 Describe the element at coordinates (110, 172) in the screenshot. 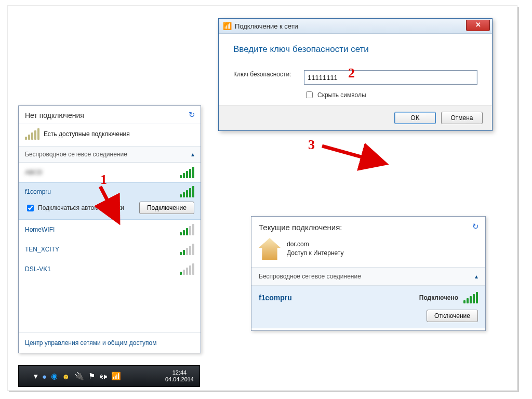

I see `ssid-row-hidden: ABCD` at that location.